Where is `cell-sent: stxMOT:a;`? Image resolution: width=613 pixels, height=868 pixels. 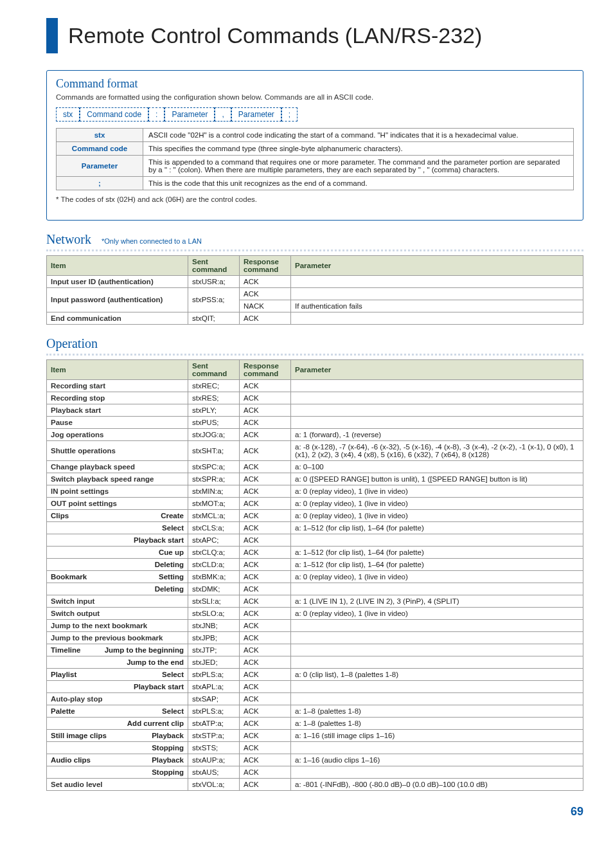 cell-sent: stxMOT:a; is located at coordinates (214, 503).